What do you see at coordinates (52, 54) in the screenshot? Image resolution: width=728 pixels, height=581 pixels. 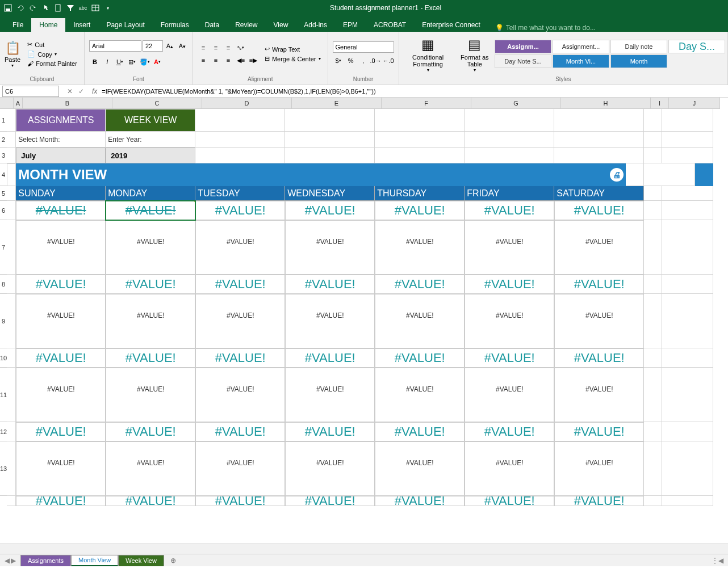 I see `copy-button: 📄Copy▾` at bounding box center [52, 54].